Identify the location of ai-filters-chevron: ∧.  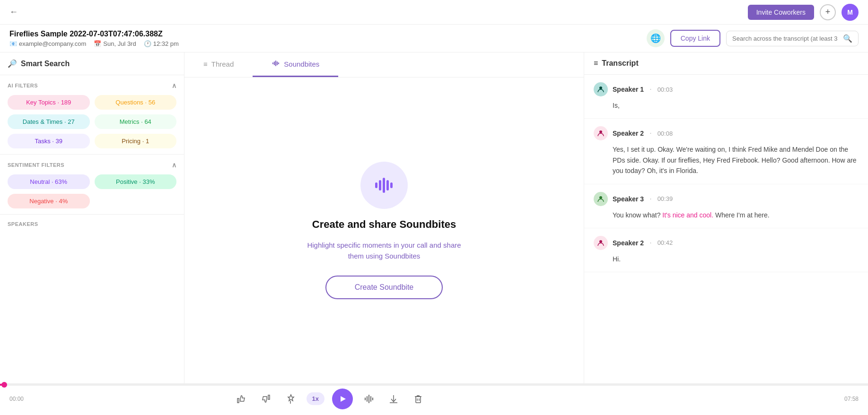
(174, 86).